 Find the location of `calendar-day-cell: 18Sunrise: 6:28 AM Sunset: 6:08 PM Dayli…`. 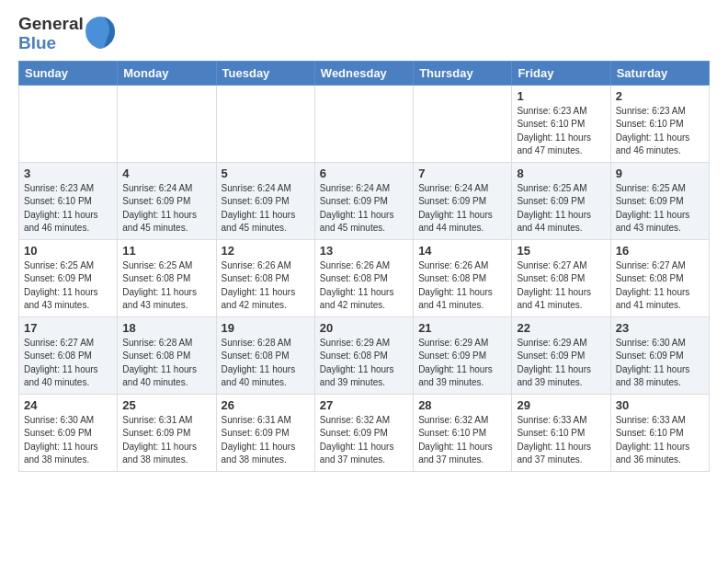

calendar-day-cell: 18Sunrise: 6:28 AM Sunset: 6:08 PM Dayli… is located at coordinates (167, 355).